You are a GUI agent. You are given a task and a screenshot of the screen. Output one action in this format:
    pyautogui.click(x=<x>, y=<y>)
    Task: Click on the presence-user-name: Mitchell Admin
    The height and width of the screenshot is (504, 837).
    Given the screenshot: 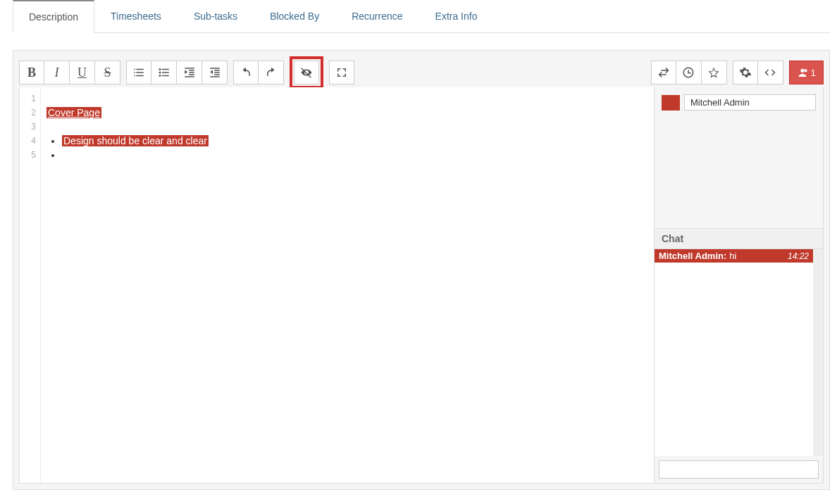 What is the action you would take?
    pyautogui.click(x=750, y=103)
    